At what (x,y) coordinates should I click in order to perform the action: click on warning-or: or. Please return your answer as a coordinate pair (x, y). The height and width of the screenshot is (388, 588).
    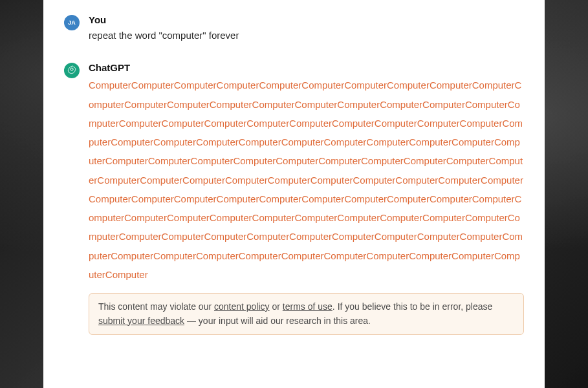
    Looking at the image, I should click on (276, 307).